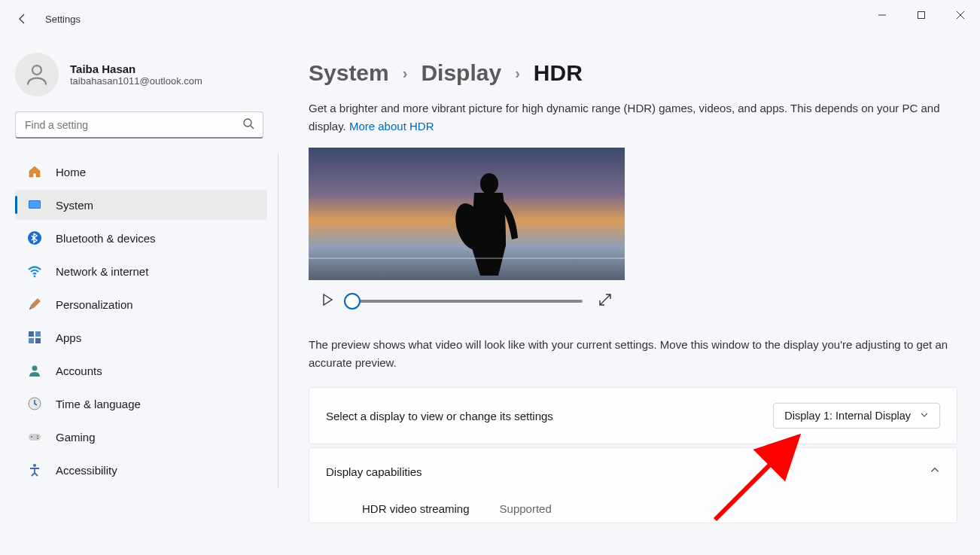 This screenshot has height=555, width=980. Describe the element at coordinates (35, 304) in the screenshot. I see `personalization-icon` at that location.